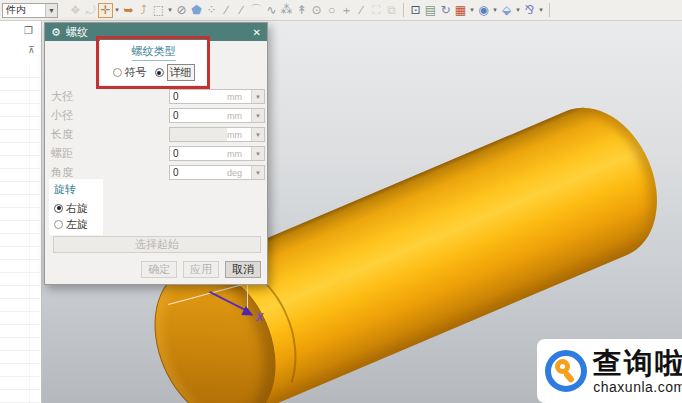  What do you see at coordinates (110, 154) in the screenshot?
I see `field-label: 螺距` at bounding box center [110, 154].